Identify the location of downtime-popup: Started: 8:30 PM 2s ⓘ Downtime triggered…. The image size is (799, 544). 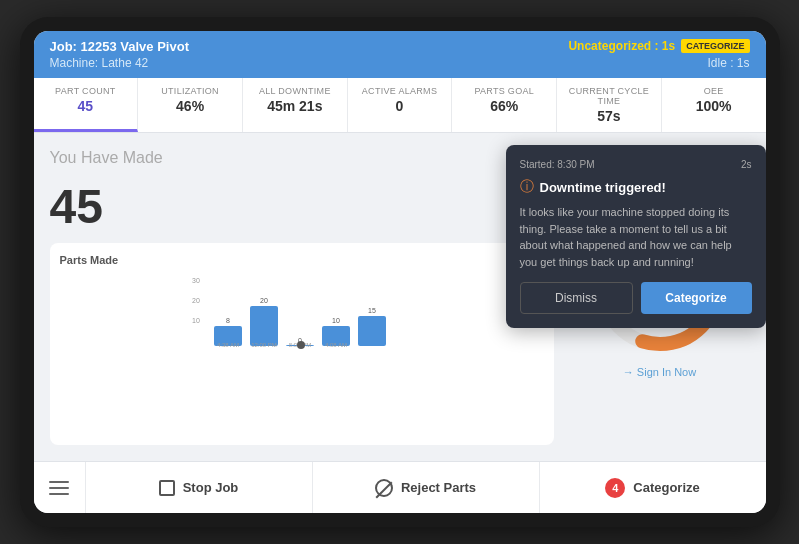
(636, 236).